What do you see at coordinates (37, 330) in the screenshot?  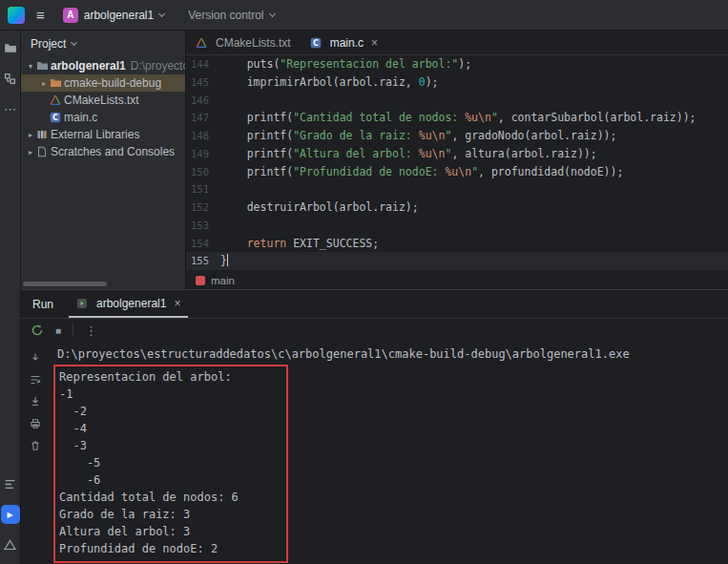 I see `rerun-icon` at bounding box center [37, 330].